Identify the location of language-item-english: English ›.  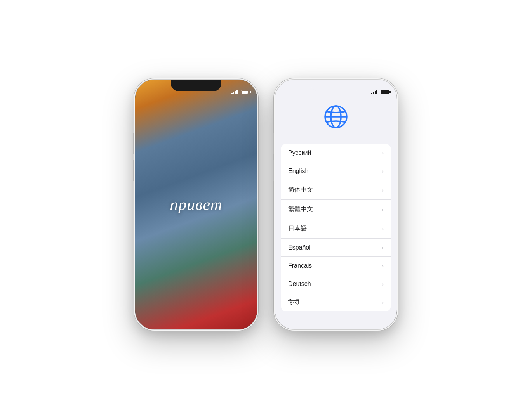
(336, 172).